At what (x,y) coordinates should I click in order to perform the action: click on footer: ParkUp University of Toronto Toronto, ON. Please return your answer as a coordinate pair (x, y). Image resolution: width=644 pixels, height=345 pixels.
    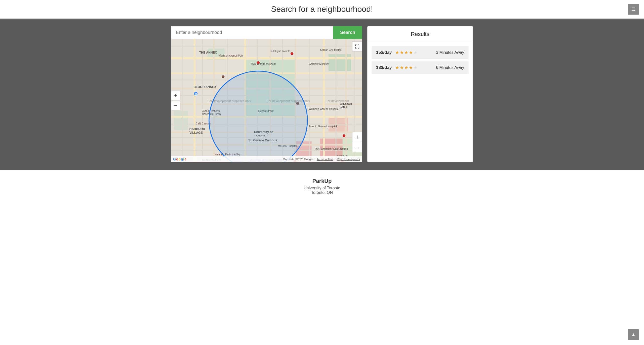
    Looking at the image, I should click on (322, 186).